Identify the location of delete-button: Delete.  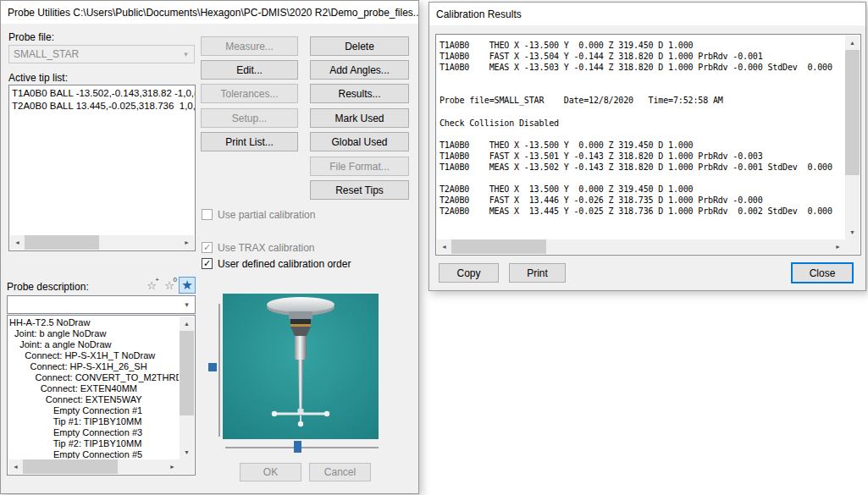
(359, 46).